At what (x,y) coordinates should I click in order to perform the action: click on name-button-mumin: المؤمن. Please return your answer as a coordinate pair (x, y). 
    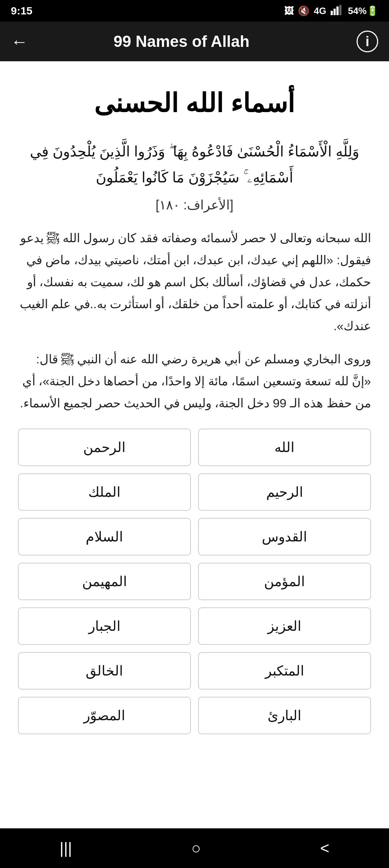
    Looking at the image, I should click on (285, 581).